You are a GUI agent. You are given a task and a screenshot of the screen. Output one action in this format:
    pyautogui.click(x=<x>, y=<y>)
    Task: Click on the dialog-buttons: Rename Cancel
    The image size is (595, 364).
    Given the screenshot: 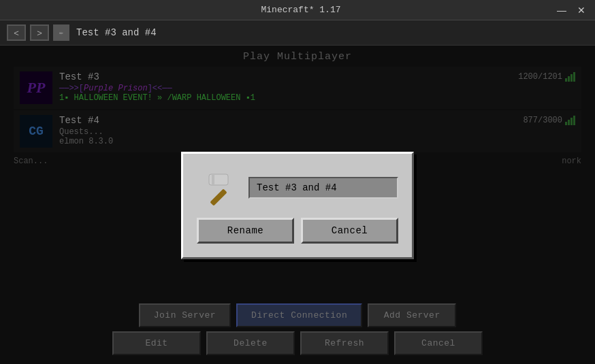 What is the action you would take?
    pyautogui.click(x=298, y=231)
    